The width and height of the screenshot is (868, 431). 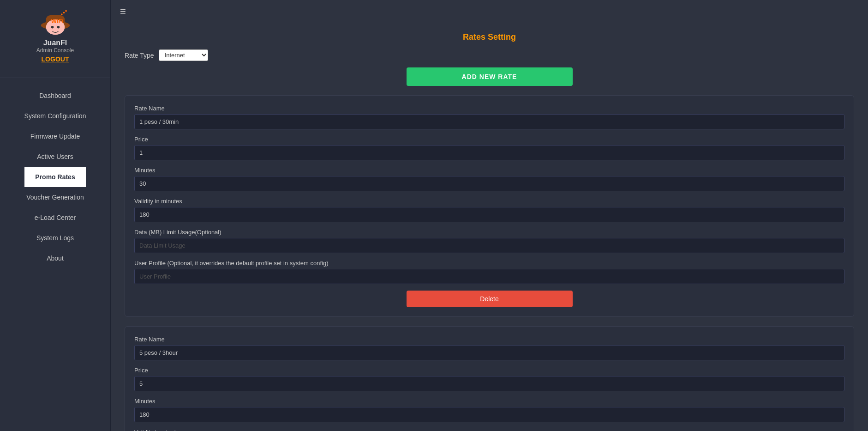 What do you see at coordinates (55, 78) in the screenshot?
I see `nav-divider` at bounding box center [55, 78].